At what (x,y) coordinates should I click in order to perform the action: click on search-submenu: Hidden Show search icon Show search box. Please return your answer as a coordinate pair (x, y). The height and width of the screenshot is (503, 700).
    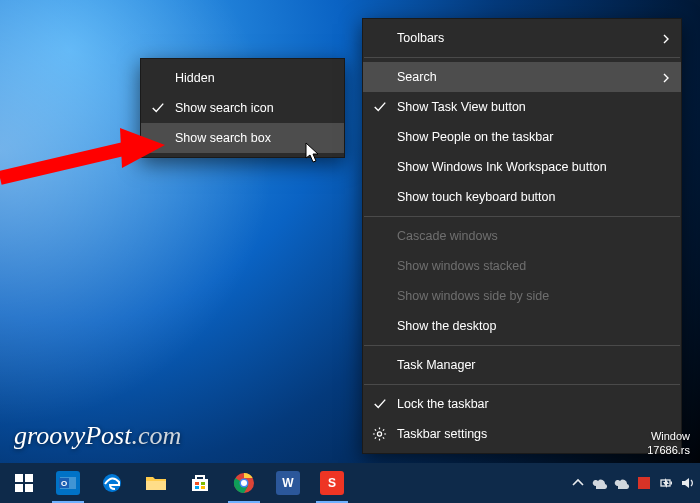
    Looking at the image, I should click on (242, 108).